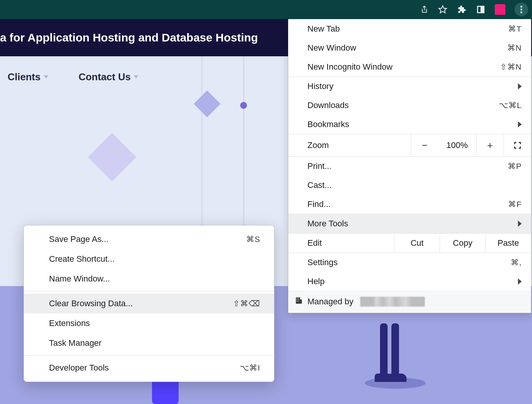 This screenshot has width=532, height=404. I want to click on menu-cast: Cast..., so click(410, 185).